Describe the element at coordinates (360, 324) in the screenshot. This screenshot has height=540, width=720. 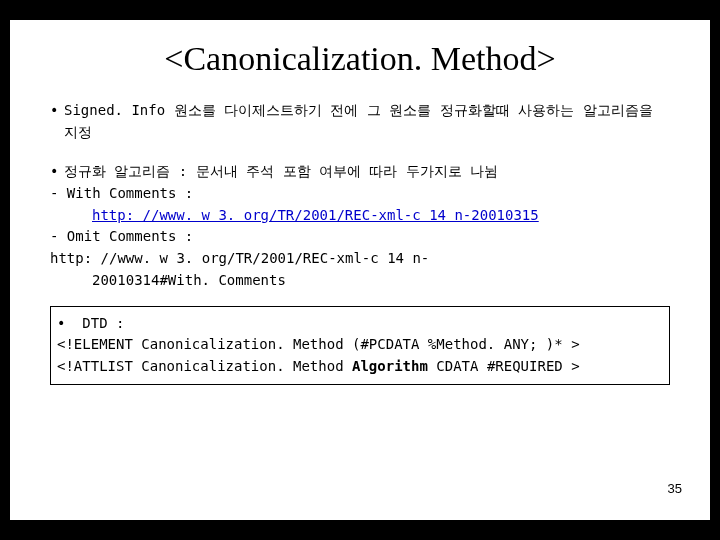
I see `dtd-label-line: • DTD :` at that location.